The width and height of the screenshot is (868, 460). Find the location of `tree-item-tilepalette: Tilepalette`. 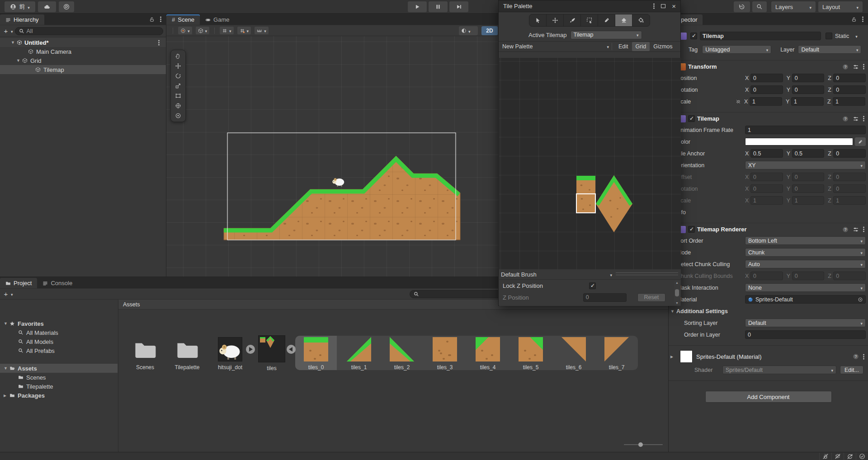

tree-item-tilepalette: Tilepalette is located at coordinates (59, 386).